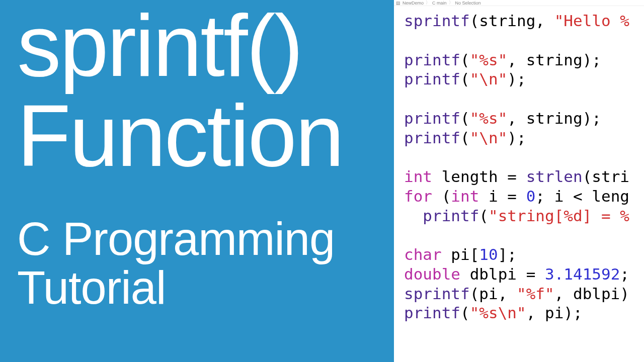 This screenshot has width=644, height=362. What do you see at coordinates (205, 288) in the screenshot?
I see `subtitle-line-2: Tutorial` at bounding box center [205, 288].